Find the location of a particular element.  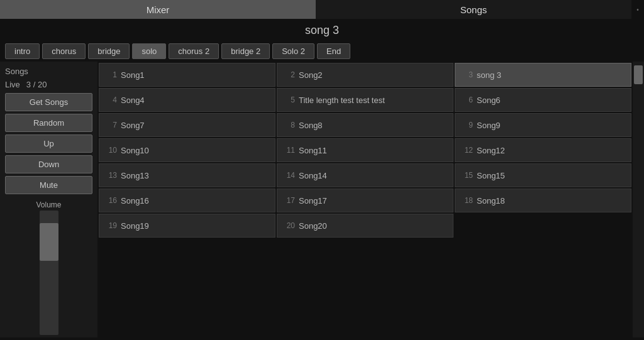

song-title-cell: Song2 is located at coordinates (311, 75).